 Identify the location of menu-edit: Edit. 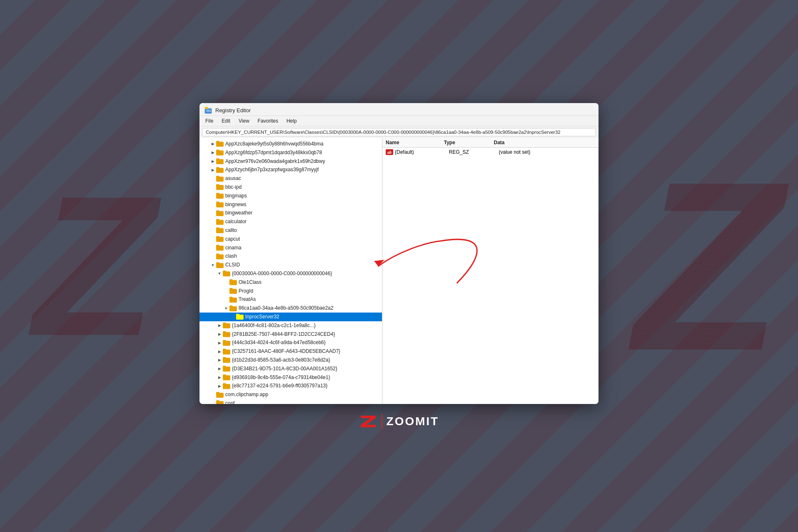
(226, 121).